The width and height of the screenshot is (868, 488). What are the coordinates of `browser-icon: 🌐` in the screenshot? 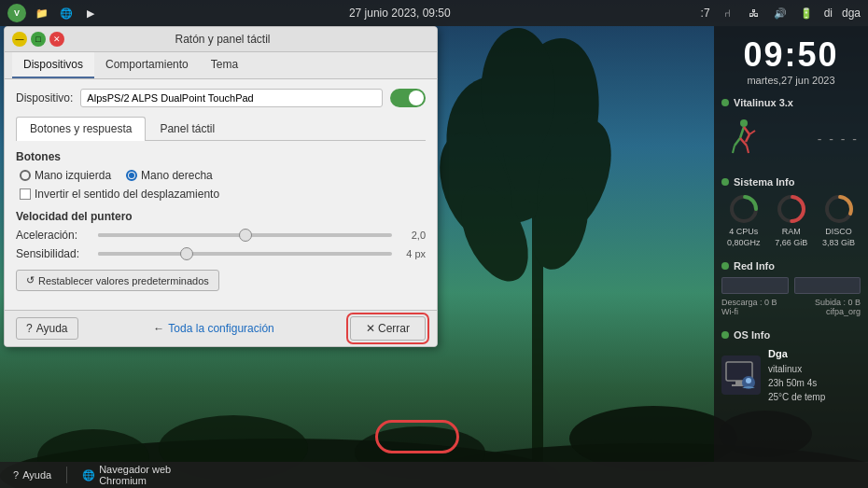 It's located at (66, 13).